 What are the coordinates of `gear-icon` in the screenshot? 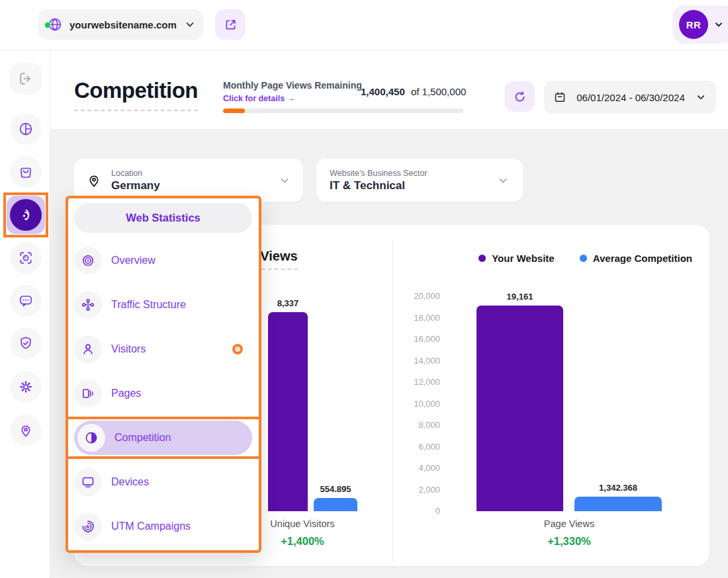 It's located at (26, 387).